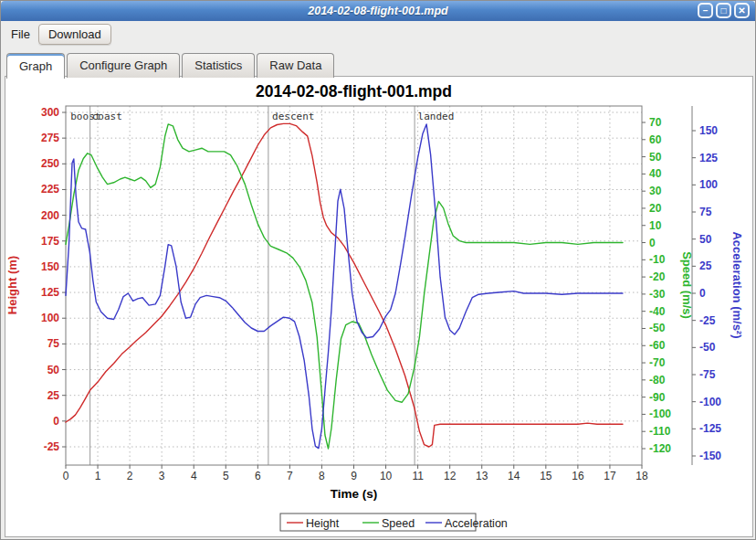 The height and width of the screenshot is (540, 756). What do you see at coordinates (296, 66) in the screenshot?
I see `tab-raw-data: Raw Data` at bounding box center [296, 66].